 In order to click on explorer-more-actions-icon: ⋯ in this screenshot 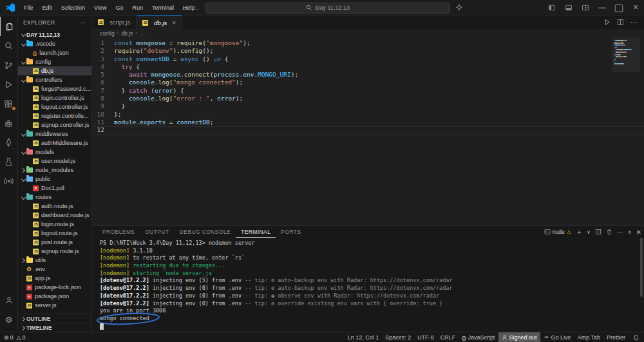, I will do `click(83, 23)`.